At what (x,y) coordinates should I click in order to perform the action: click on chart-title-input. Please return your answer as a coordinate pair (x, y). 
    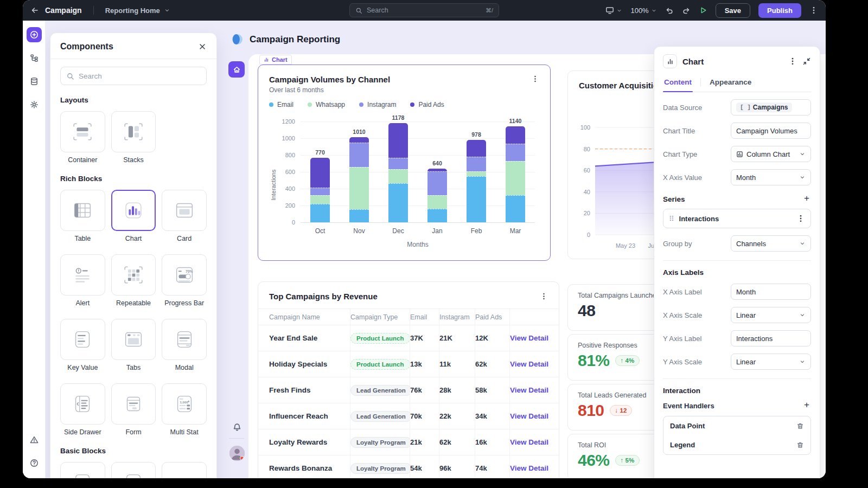
    Looking at the image, I should click on (771, 131).